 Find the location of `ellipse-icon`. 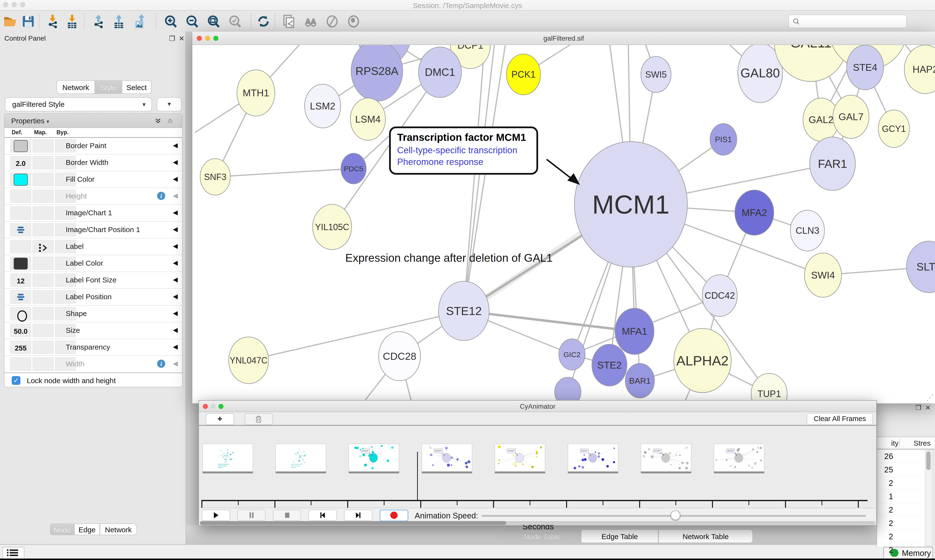

ellipse-icon is located at coordinates (22, 317).